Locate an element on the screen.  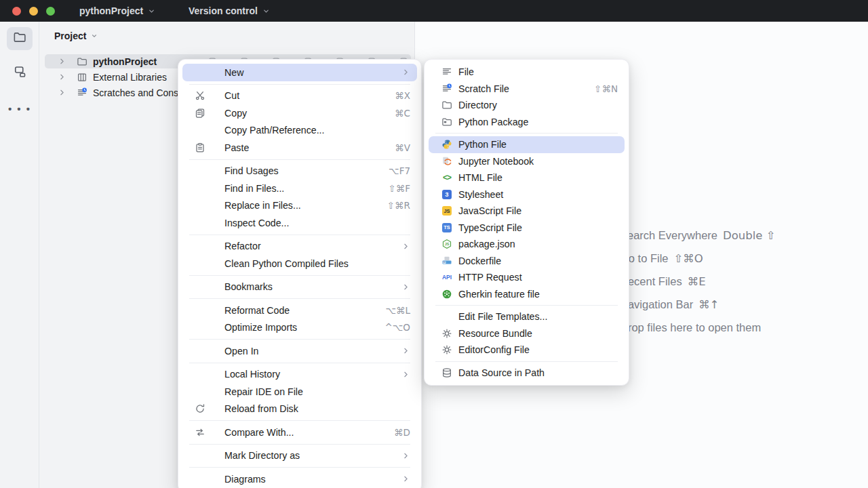
menu-item-optimize-imports: Optimize Imports^⌥O is located at coordinates (300, 328).